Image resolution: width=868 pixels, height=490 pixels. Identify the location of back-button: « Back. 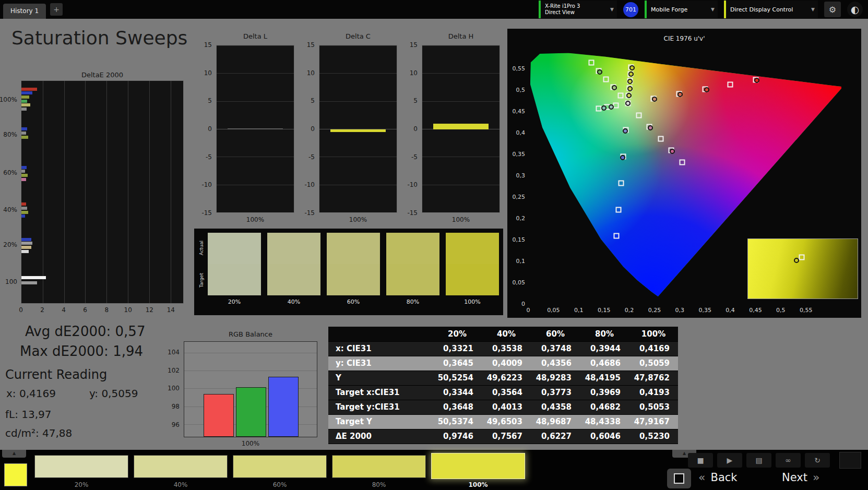
(718, 477).